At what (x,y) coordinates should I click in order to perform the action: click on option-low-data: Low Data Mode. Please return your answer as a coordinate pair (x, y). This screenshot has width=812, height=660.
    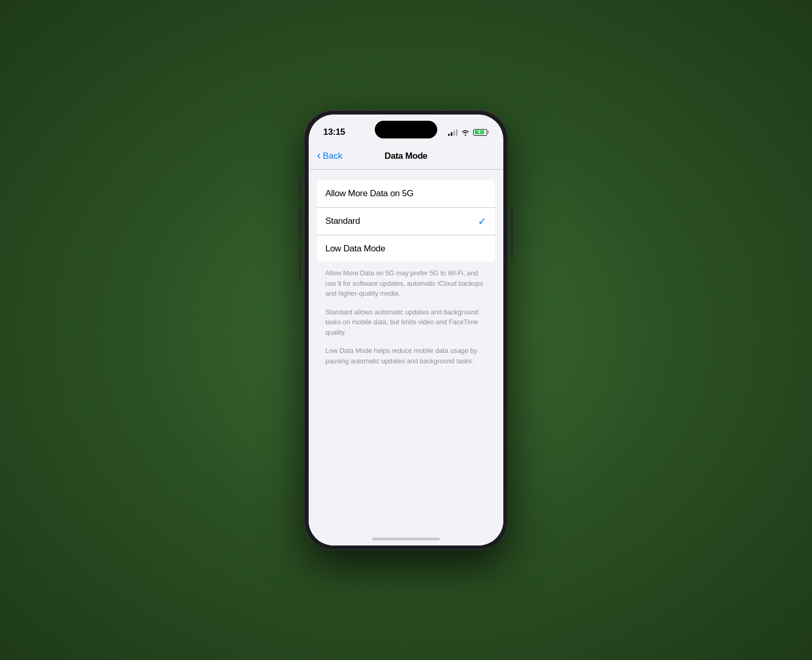
    Looking at the image, I should click on (406, 248).